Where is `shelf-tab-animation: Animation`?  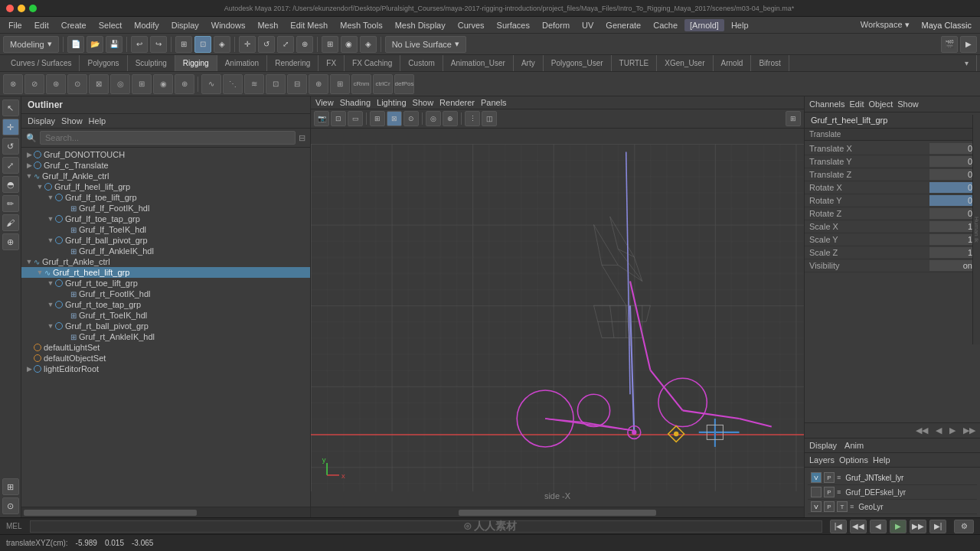 shelf-tab-animation: Animation is located at coordinates (242, 63).